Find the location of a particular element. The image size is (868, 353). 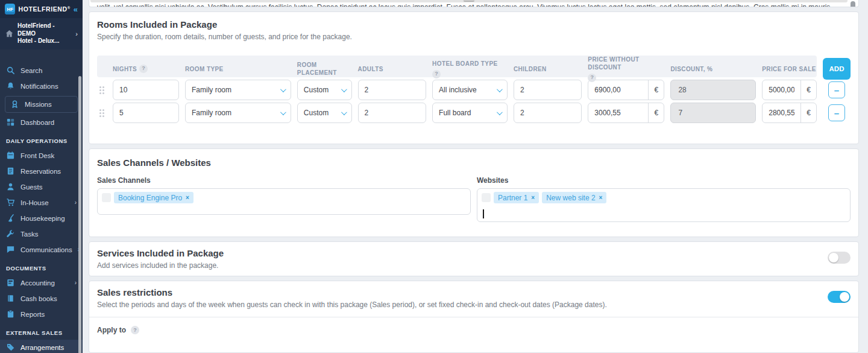

chevron-right-icon: › is located at coordinates (76, 282).